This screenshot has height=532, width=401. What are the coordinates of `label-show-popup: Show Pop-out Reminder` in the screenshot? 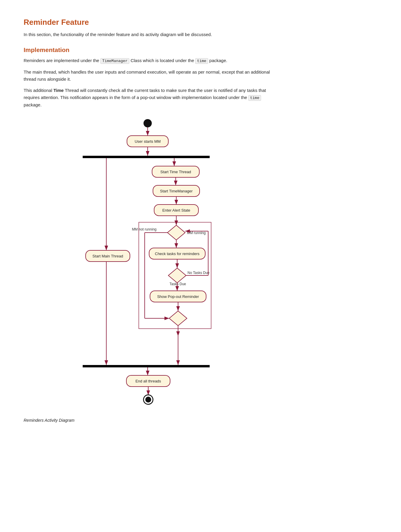 It's located at (178, 296).